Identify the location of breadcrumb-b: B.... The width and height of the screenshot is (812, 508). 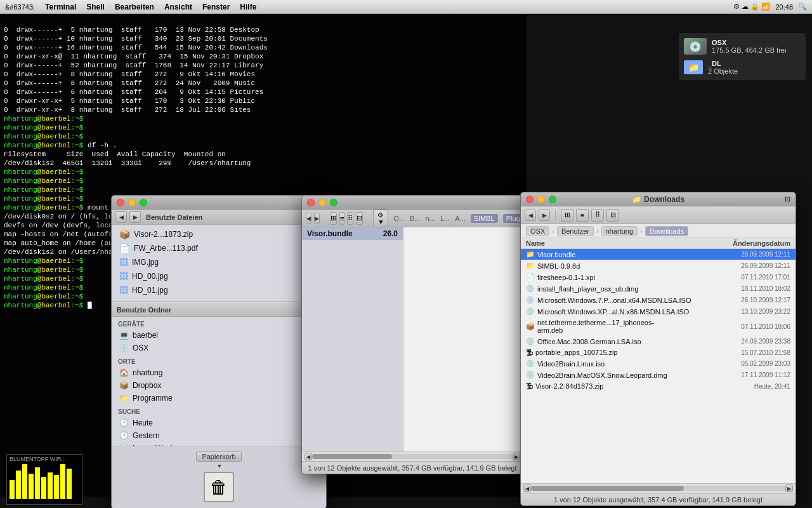
(415, 218).